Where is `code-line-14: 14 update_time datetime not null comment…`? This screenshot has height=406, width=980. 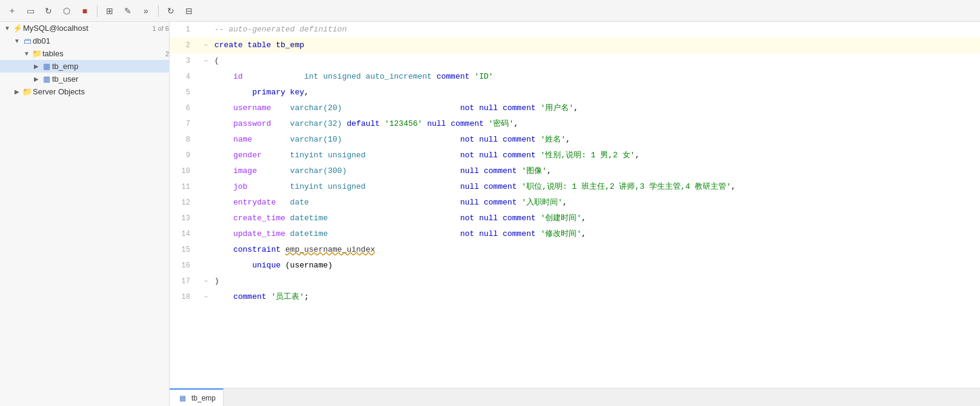 code-line-14: 14 update_time datetime not null comment… is located at coordinates (575, 234).